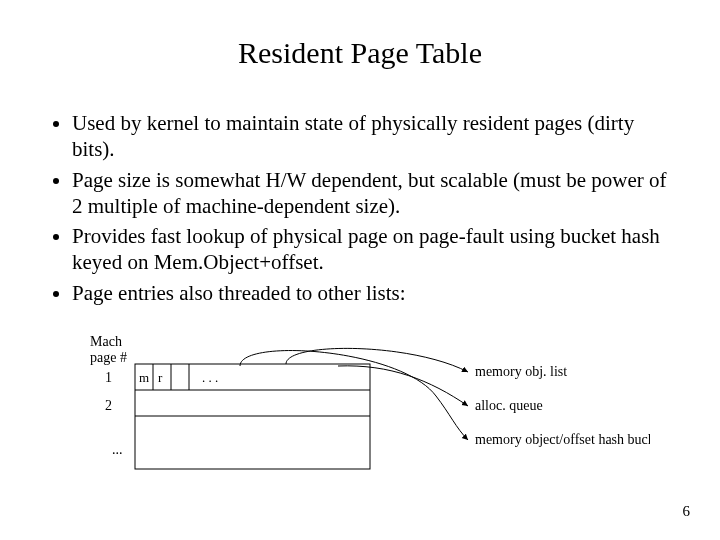 Image resolution: width=720 pixels, height=540 pixels. What do you see at coordinates (371, 250) in the screenshot?
I see `bullet-item: Provides fast lookup of physical page on…` at bounding box center [371, 250].